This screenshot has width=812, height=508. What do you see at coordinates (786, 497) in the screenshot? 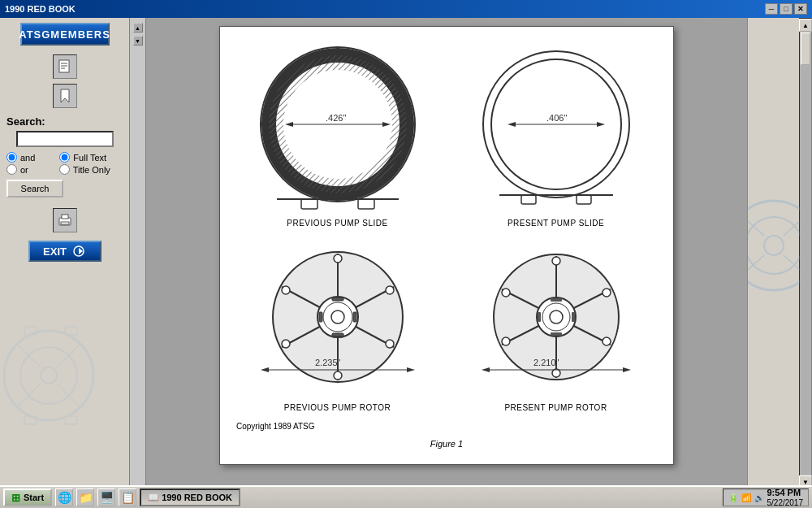
I see `clock: 9:54 PM 5/22/2017` at bounding box center [786, 497].